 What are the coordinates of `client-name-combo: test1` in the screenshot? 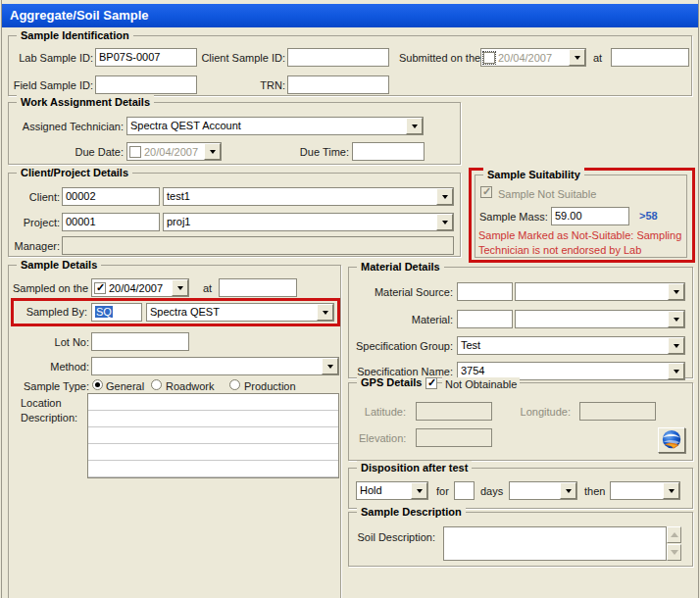 It's located at (308, 196).